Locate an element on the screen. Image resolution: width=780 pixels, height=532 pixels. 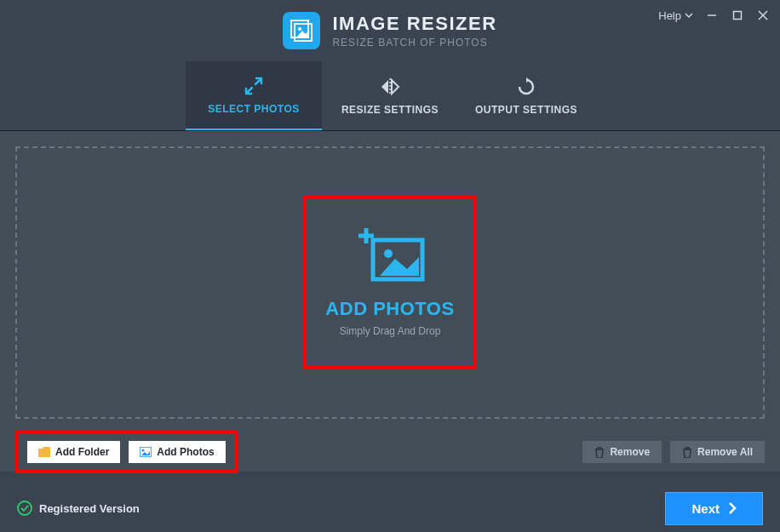
minimize-button is located at coordinates (712, 15).